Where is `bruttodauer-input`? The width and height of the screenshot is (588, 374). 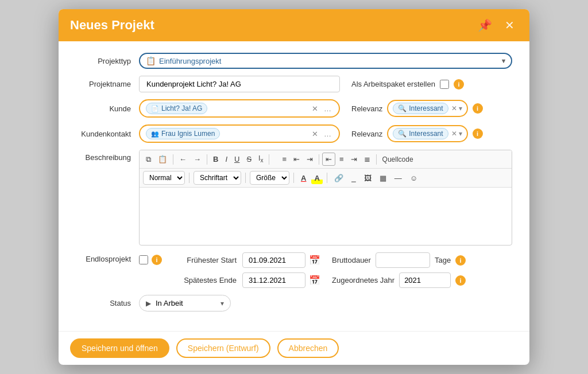
bruttodauer-input is located at coordinates (403, 260).